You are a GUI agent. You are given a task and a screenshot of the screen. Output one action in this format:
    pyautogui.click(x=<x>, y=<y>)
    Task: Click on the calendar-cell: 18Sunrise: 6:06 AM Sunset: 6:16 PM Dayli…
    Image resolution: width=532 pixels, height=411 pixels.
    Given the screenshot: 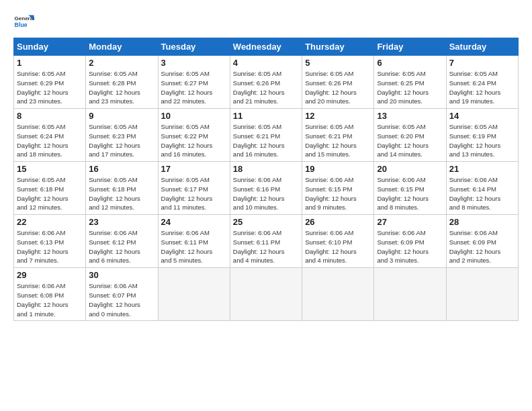 What is the action you would take?
    pyautogui.click(x=266, y=188)
    